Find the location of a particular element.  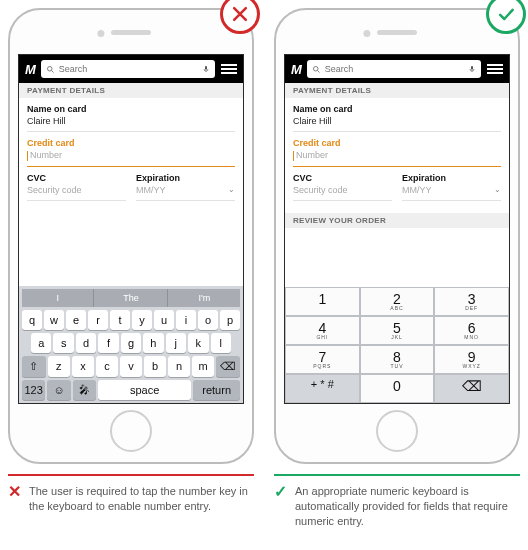

key-a: a is located at coordinates (41, 343).